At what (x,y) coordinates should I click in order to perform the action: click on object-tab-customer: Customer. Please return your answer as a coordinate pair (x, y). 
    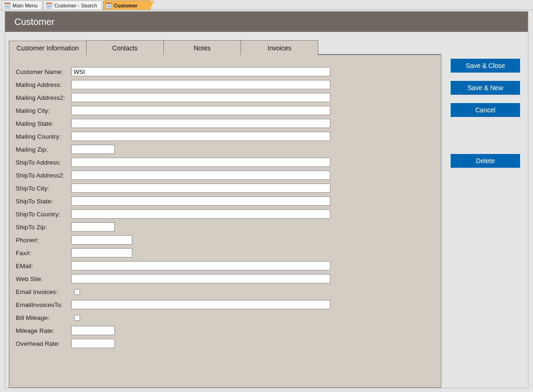
    Looking at the image, I should click on (127, 5).